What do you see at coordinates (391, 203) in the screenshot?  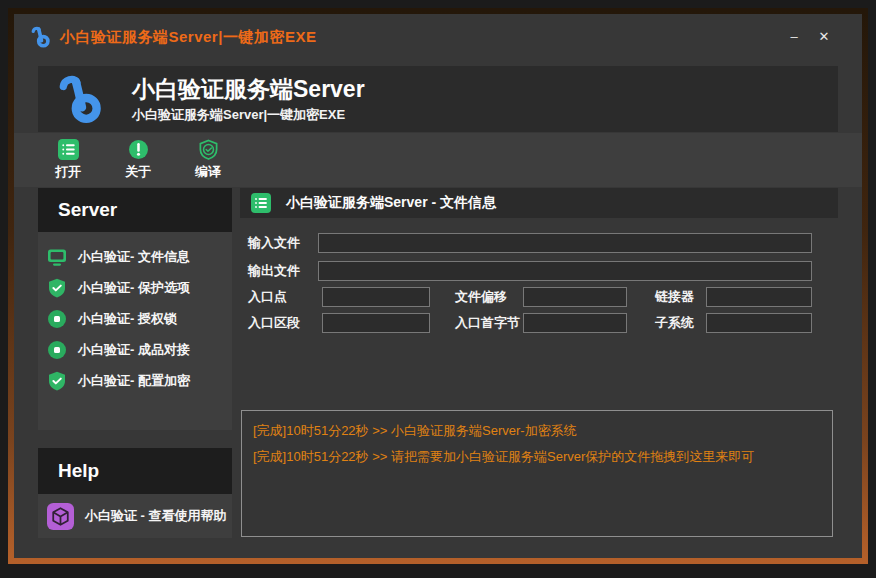 I see `panel-title: 小白验证服务端Server - 文件信息` at bounding box center [391, 203].